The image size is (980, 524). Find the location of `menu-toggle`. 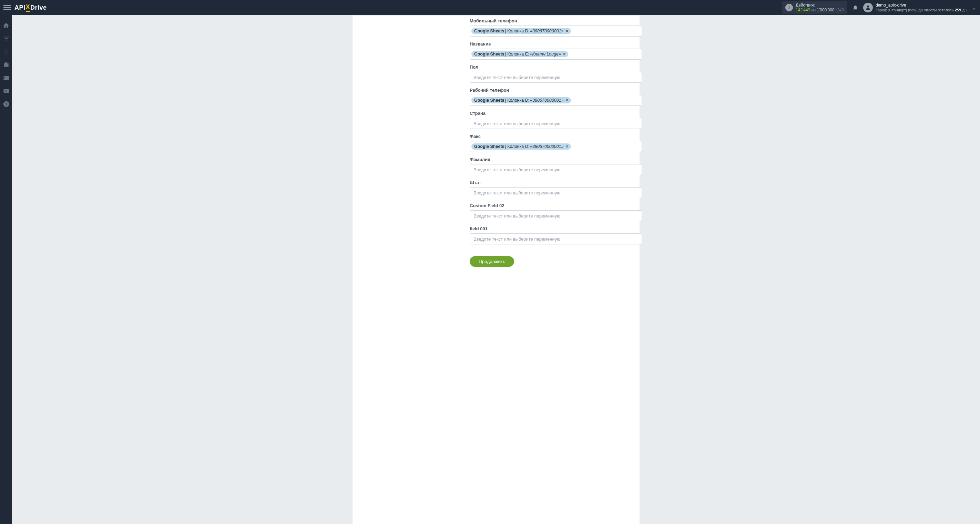

menu-toggle is located at coordinates (7, 8).